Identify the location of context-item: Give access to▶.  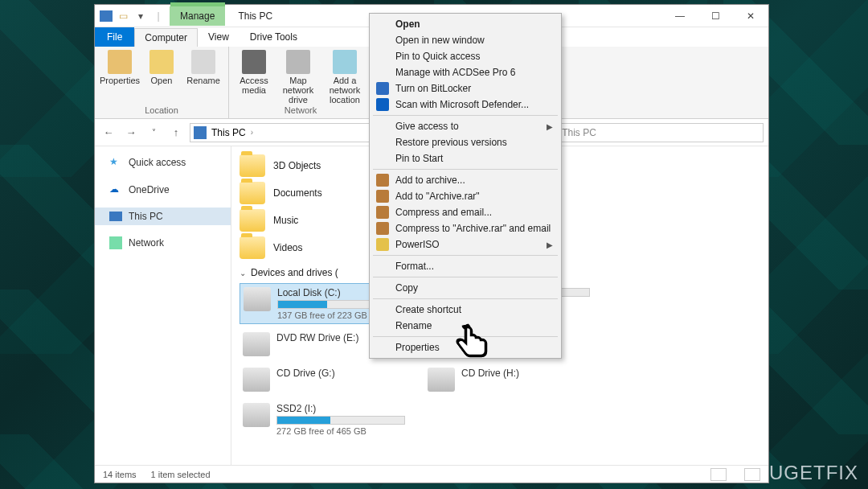
(465, 126).